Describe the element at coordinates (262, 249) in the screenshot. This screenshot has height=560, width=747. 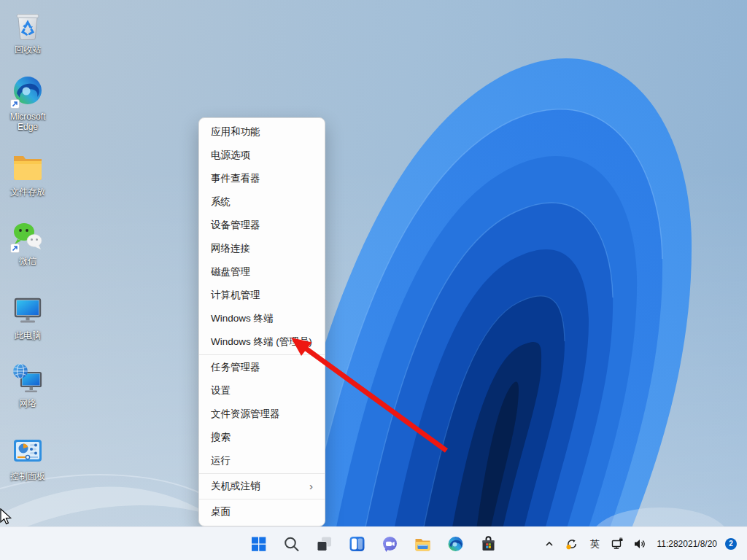
I see `menu-item-network-connections: 网络连接` at that location.